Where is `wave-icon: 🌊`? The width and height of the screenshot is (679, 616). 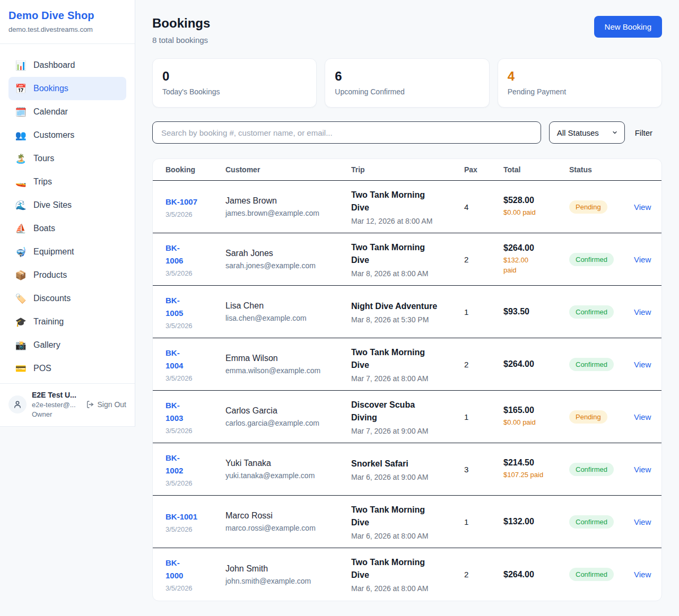
wave-icon: 🌊 is located at coordinates (21, 206).